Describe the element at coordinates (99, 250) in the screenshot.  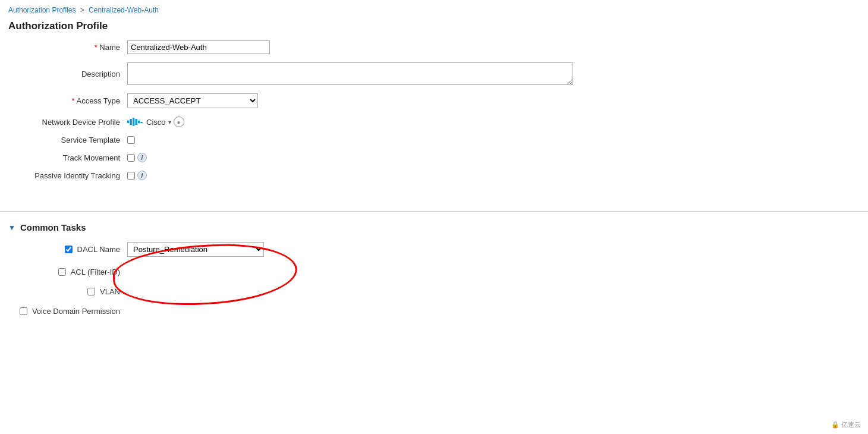
I see `dacl-label: DACL Name` at that location.